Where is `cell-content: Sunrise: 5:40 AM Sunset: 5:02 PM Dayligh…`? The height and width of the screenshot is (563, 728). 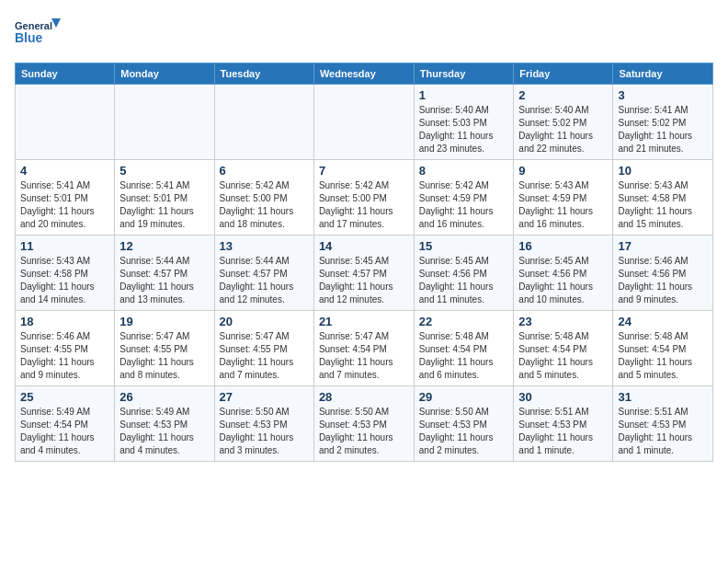
cell-content: Sunrise: 5:40 AM Sunset: 5:02 PM Dayligh… is located at coordinates (563, 130).